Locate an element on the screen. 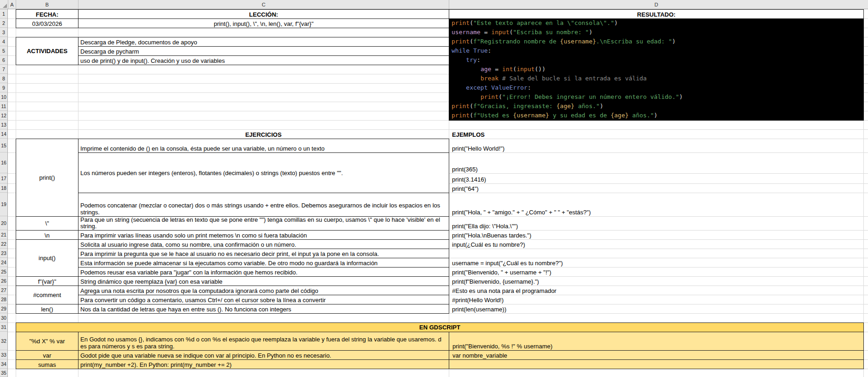 This screenshot has height=377, width=868. cell-print-desc-1: Imprime el contenido de () en la consola… is located at coordinates (264, 146).